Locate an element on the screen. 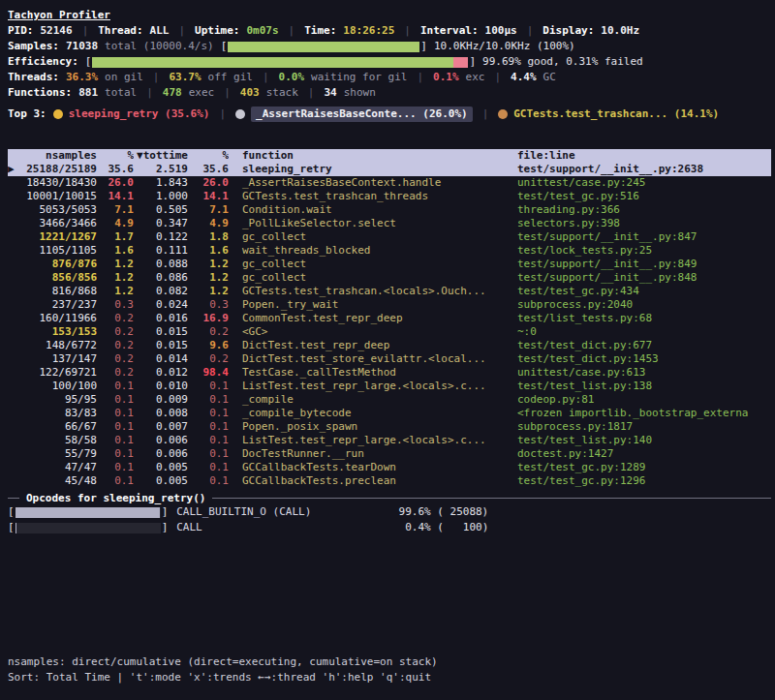  efficiency-text: 99.69% good, 0.31% failed is located at coordinates (563, 62).